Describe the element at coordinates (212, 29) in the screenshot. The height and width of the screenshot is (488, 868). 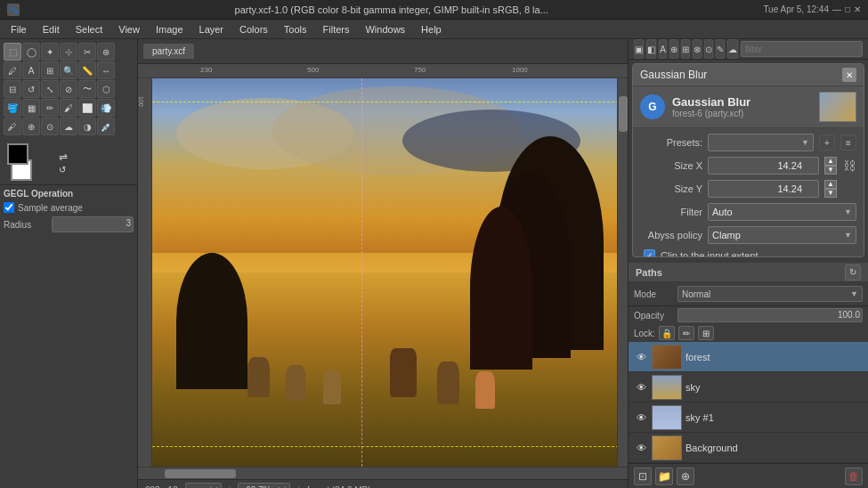
I see `menu-layer: Layer` at that location.